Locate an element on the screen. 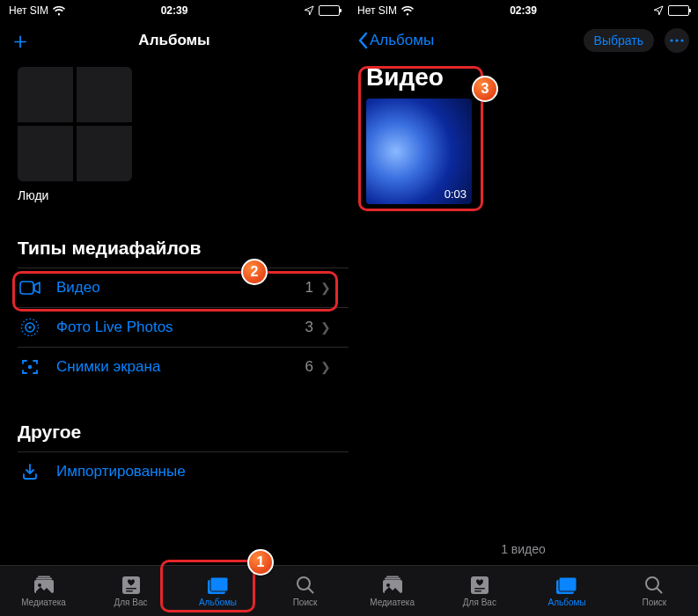 Image resolution: width=698 pixels, height=616 pixels. chevron-left-icon is located at coordinates (363, 40).